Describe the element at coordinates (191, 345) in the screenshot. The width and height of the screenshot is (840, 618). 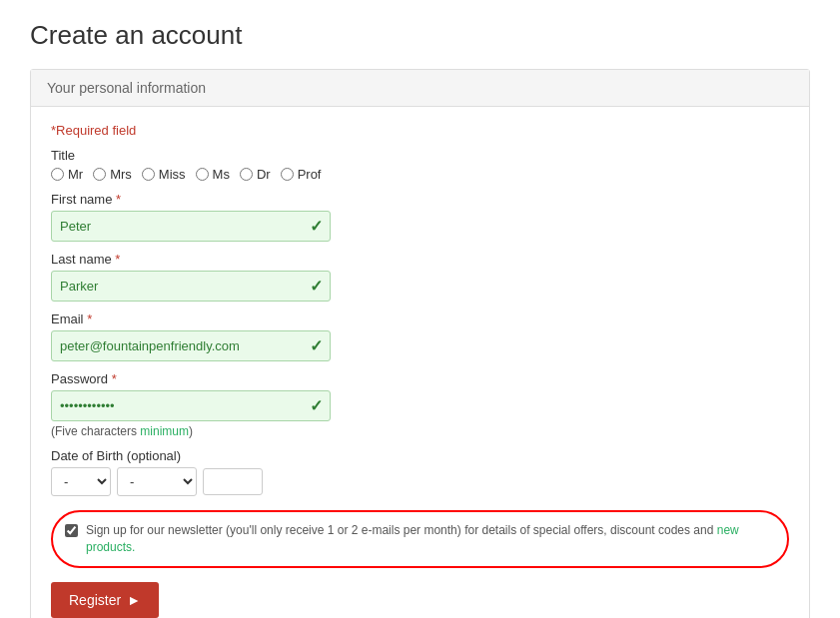
I see `email-input` at that location.